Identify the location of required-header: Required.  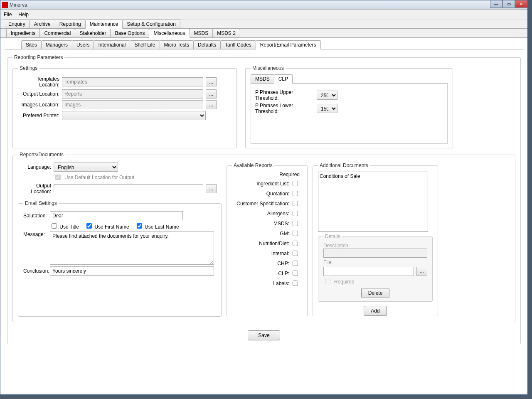
(267, 175).